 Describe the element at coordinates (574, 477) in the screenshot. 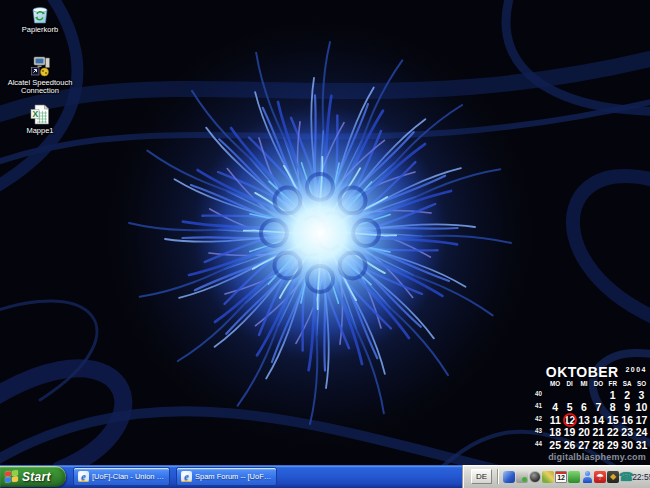

I see `green-app-icon` at that location.